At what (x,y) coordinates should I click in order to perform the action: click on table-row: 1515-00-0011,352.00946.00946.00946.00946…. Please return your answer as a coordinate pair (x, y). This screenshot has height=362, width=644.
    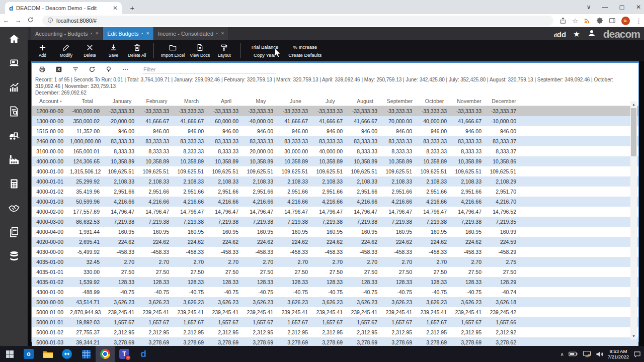
    Looking at the image, I should click on (335, 131).